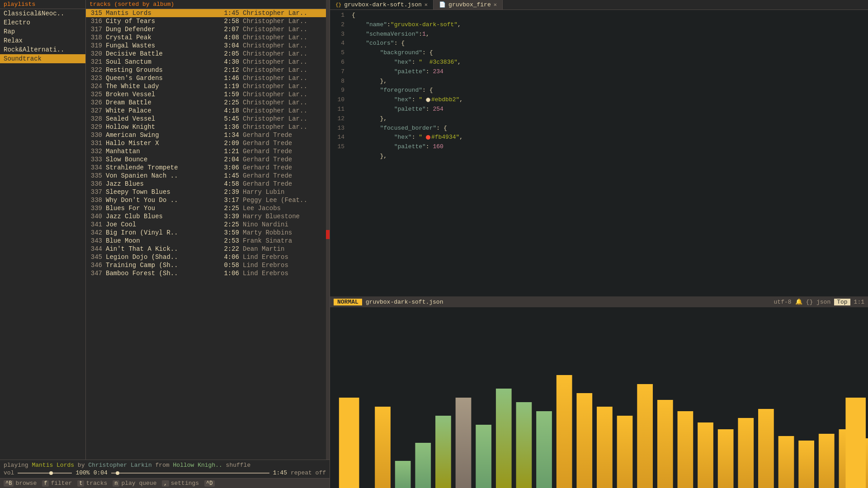  What do you see at coordinates (206, 192) in the screenshot?
I see `track-row-337: 337 Sleepy Town Blues 2:39 Harry Lubin` at bounding box center [206, 192].